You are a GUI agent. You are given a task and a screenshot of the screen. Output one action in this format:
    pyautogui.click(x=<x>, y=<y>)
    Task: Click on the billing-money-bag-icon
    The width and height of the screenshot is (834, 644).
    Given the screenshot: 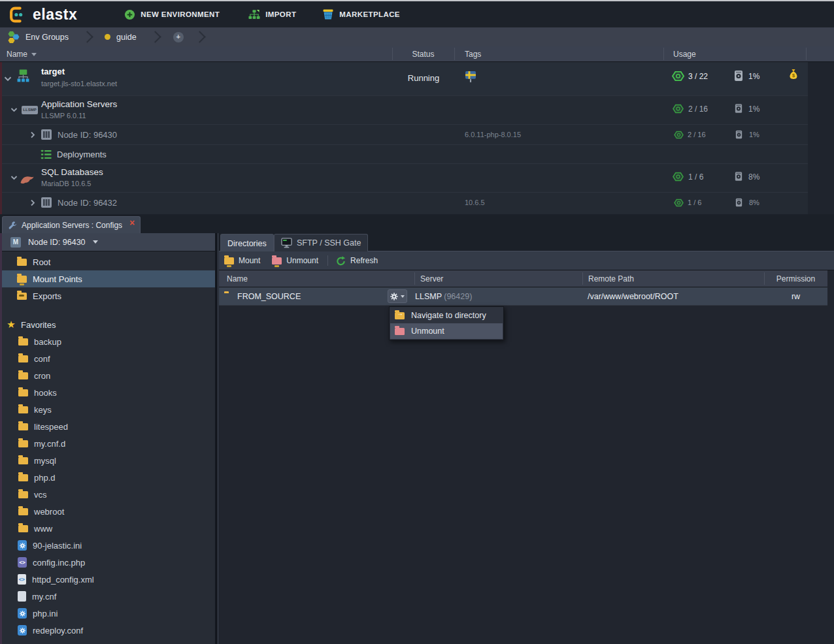 What is the action you would take?
    pyautogui.click(x=793, y=74)
    